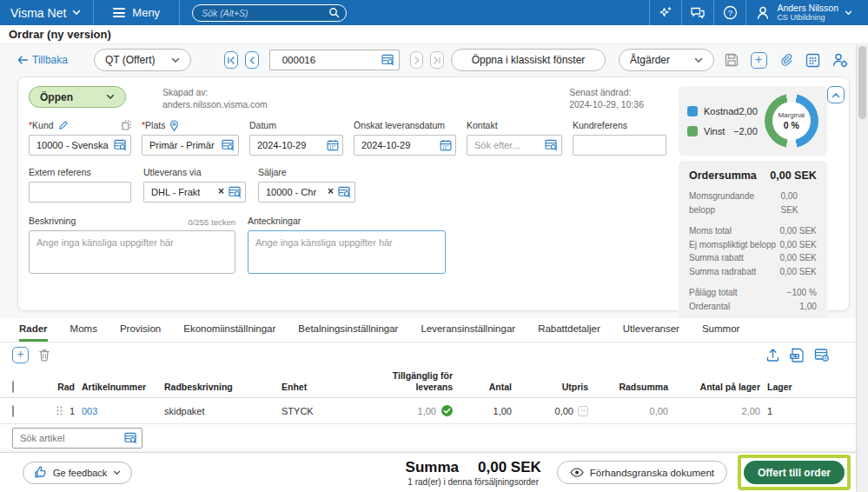 This screenshot has width=868, height=492. What do you see at coordinates (335, 60) in the screenshot?
I see `order-number-field` at bounding box center [335, 60].